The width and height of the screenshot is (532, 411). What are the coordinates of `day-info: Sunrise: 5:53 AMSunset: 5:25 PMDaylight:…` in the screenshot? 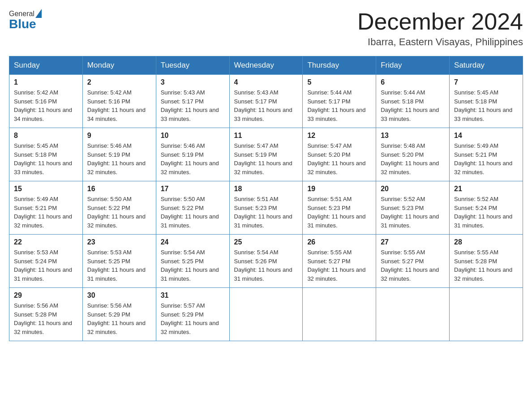 It's located at (116, 265).